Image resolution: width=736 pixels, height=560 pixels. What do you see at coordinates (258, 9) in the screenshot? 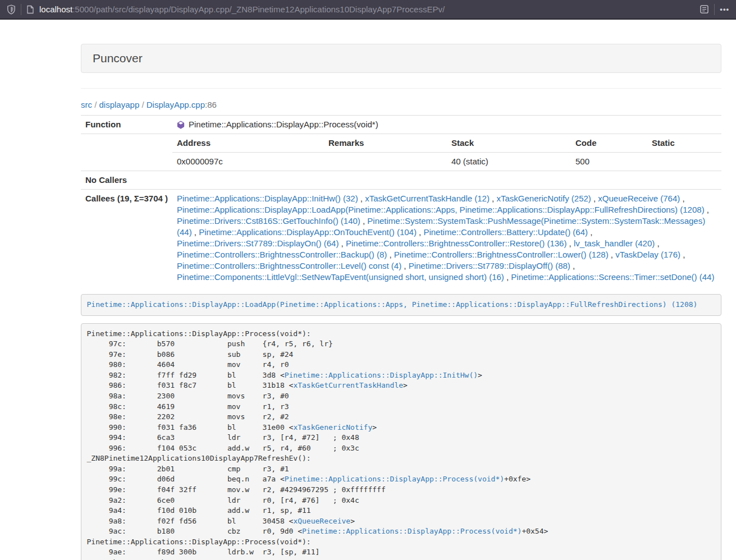
I see `url-path: :5000/path/src/displayapp/DisplayApp.cpp…` at bounding box center [258, 9].